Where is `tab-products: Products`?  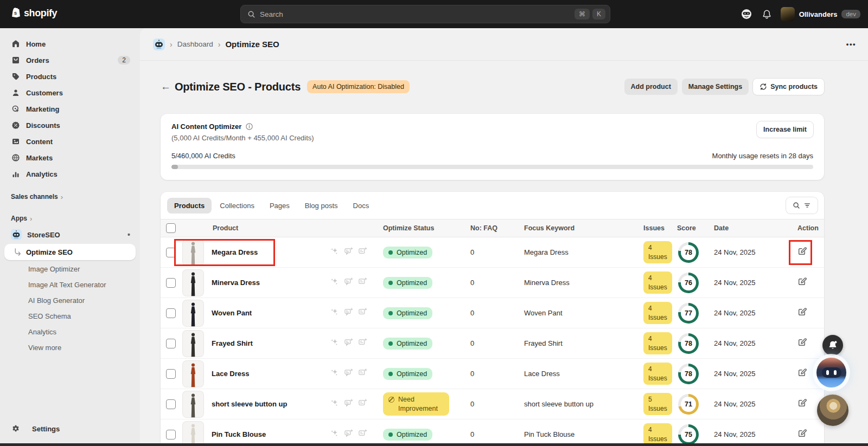 tab-products: Products is located at coordinates (189, 206).